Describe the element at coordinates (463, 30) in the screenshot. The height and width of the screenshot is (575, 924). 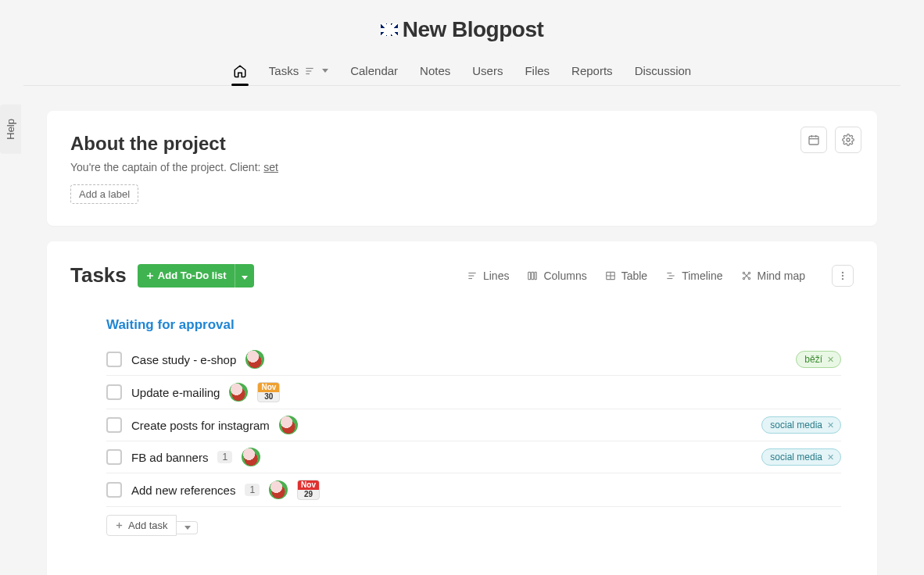
I see `page-title: New Blogpost` at that location.